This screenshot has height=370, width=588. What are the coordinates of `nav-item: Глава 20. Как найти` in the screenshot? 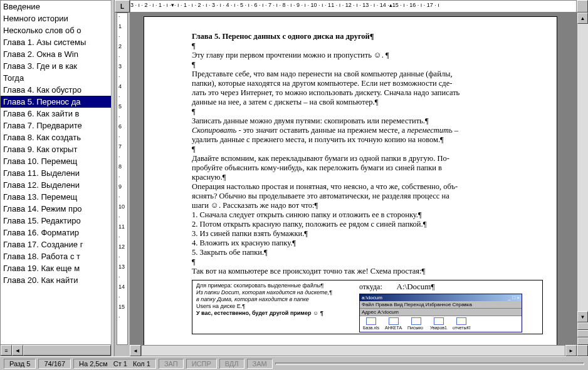 It's located at (56, 280).